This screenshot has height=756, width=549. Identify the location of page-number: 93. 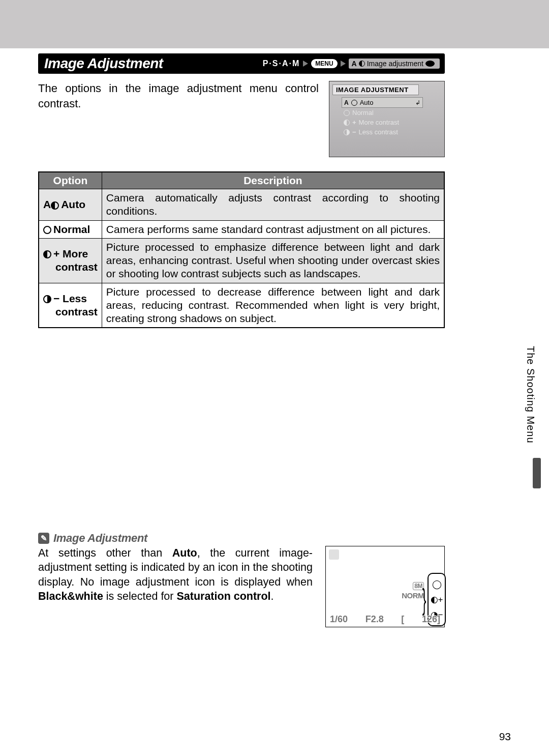
(505, 737).